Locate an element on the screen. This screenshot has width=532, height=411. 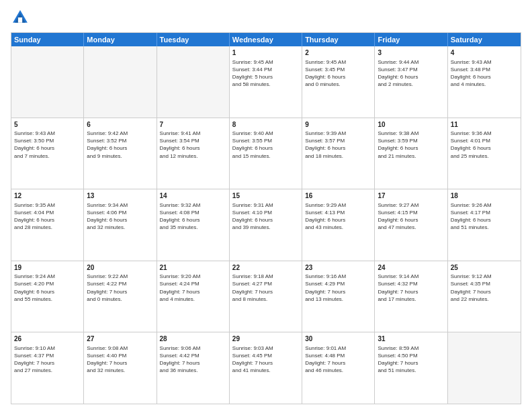
day-number: 1 is located at coordinates (266, 53).